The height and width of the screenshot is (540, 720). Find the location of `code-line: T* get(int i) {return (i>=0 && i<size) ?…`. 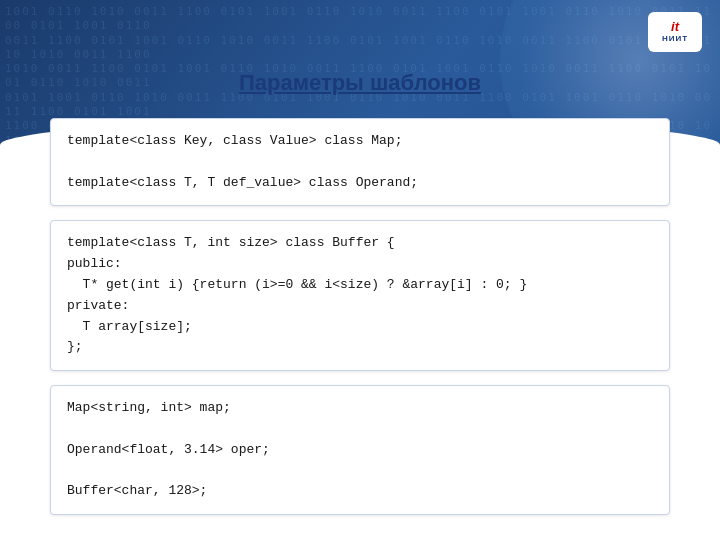

code-line: T* get(int i) {return (i>=0 && i<size) ?… is located at coordinates (360, 286).